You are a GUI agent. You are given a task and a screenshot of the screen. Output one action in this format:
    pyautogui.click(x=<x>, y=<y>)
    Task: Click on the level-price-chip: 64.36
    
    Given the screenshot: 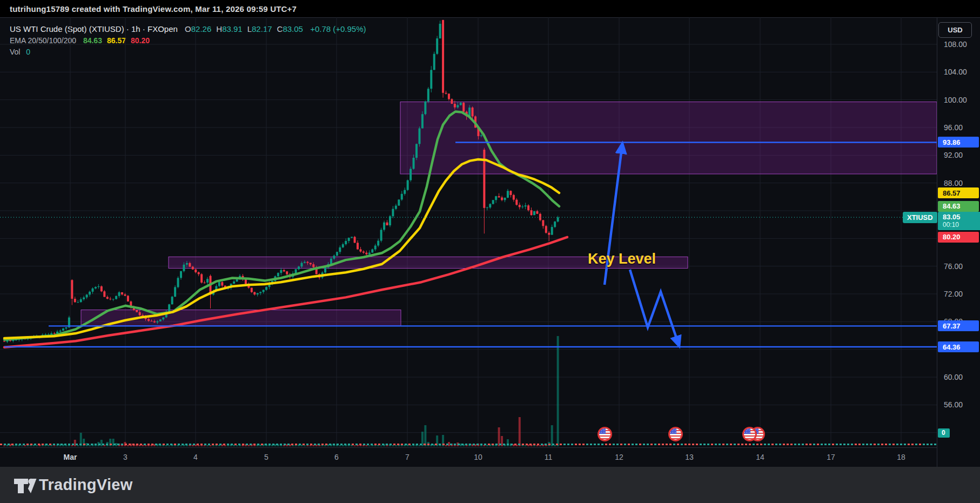 What is the action you would take?
    pyautogui.click(x=958, y=347)
    